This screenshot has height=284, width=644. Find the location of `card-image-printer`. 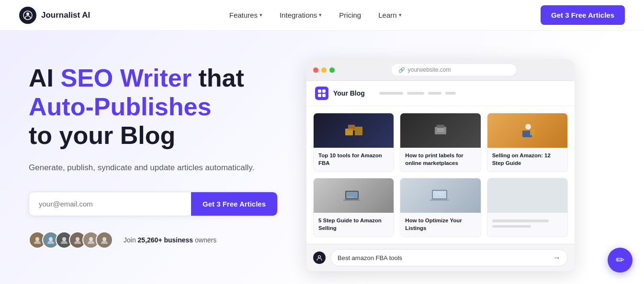

card-image-printer is located at coordinates (441, 131).